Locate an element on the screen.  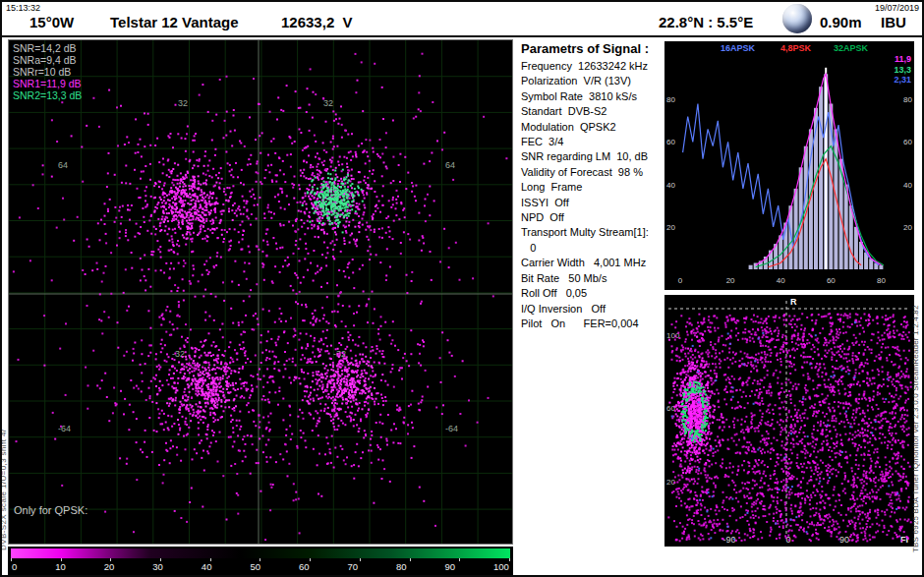
signal-param-row: Standart DVB-S2 is located at coordinates (595, 112).